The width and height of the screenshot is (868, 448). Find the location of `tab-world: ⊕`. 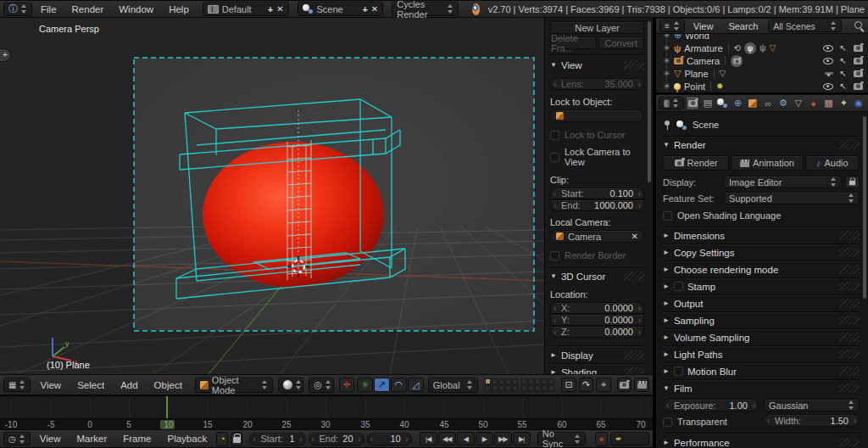

tab-world: ⊕ is located at coordinates (738, 104).